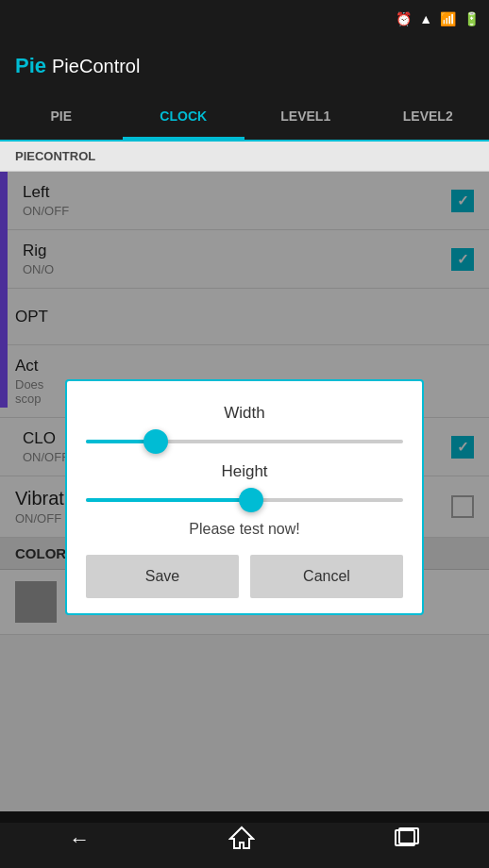 This screenshot has width=489, height=868. What do you see at coordinates (244, 66) in the screenshot?
I see `app-header: Pie PieControl` at bounding box center [244, 66].